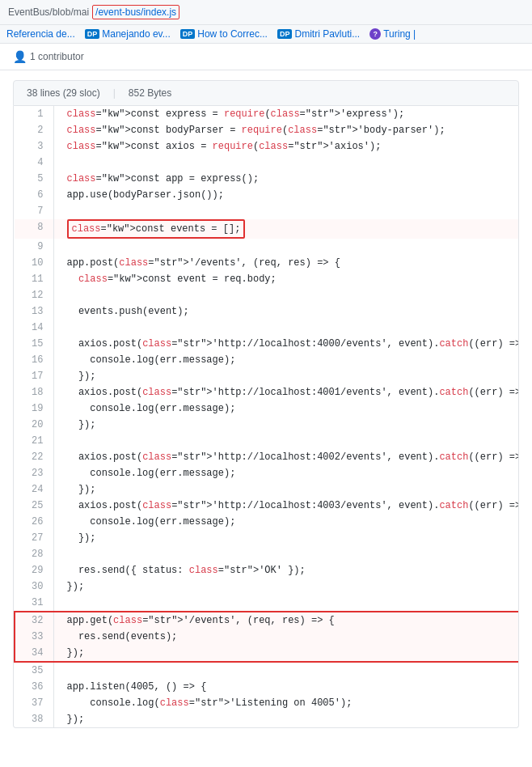 Image resolution: width=532 pixels, height=767 pixels. I want to click on table-row: 27 });, so click(267, 538).